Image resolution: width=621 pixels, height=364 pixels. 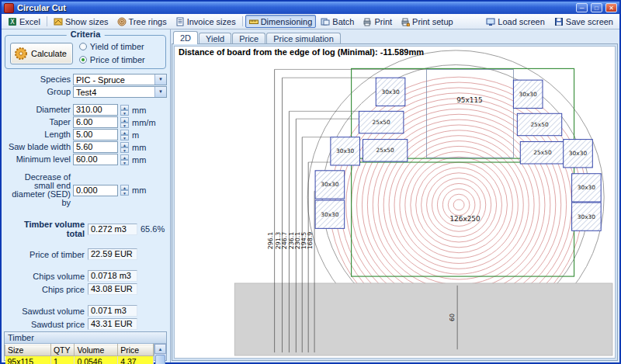 What do you see at coordinates (95, 191) in the screenshot?
I see `decrease-of-small-end-diameter-sed-by-input: 0.000` at bounding box center [95, 191].